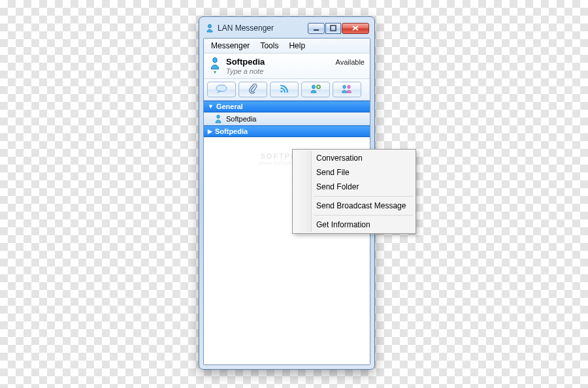 The width and height of the screenshot is (588, 388). What do you see at coordinates (354, 225) in the screenshot?
I see `ctx-get-info: Get Information` at bounding box center [354, 225].